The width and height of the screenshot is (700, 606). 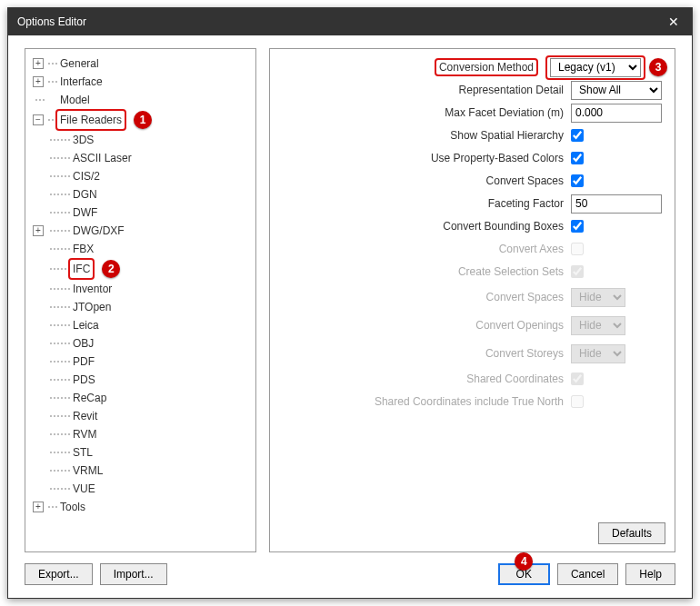 What do you see at coordinates (473, 272) in the screenshot?
I see `row-create-sel-sets: Create Selection Sets` at bounding box center [473, 272].